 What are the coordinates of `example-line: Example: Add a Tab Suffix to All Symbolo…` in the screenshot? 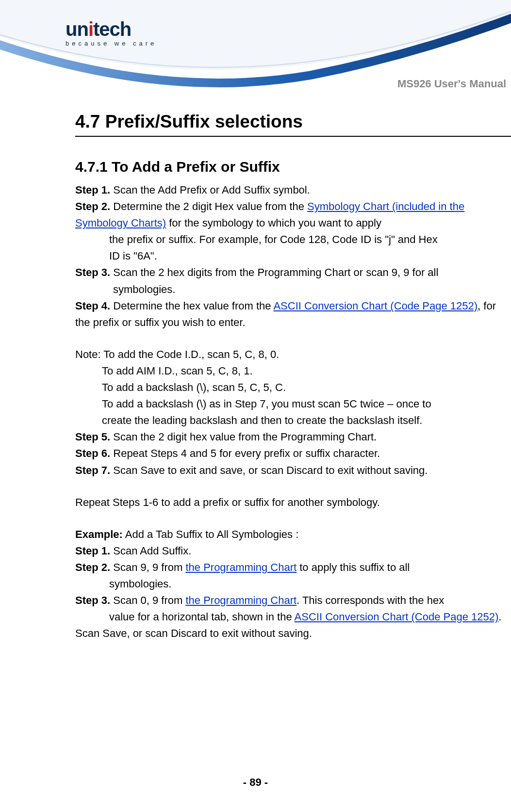 It's located at (293, 535).